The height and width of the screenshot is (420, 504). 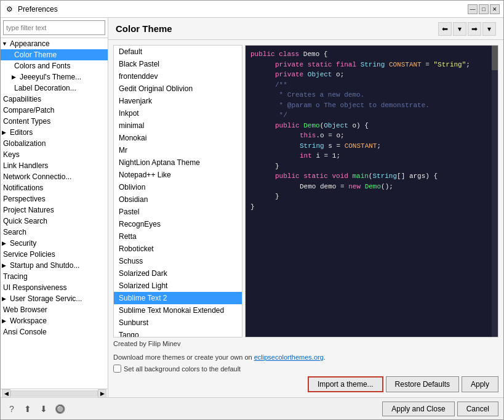 What do you see at coordinates (54, 321) in the screenshot?
I see `sidebar-item-workspace: ▶ Workspace` at bounding box center [54, 321].